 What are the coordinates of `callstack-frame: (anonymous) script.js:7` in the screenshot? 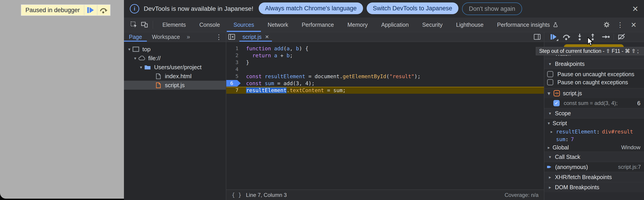 It's located at (594, 167).